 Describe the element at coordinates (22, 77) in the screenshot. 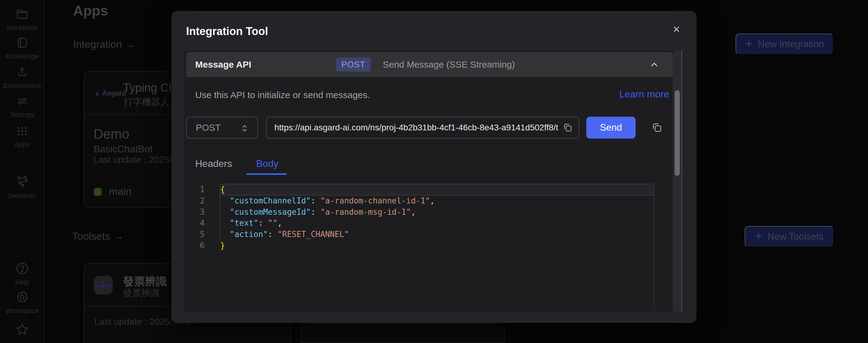

I see `upload-icon` at that location.